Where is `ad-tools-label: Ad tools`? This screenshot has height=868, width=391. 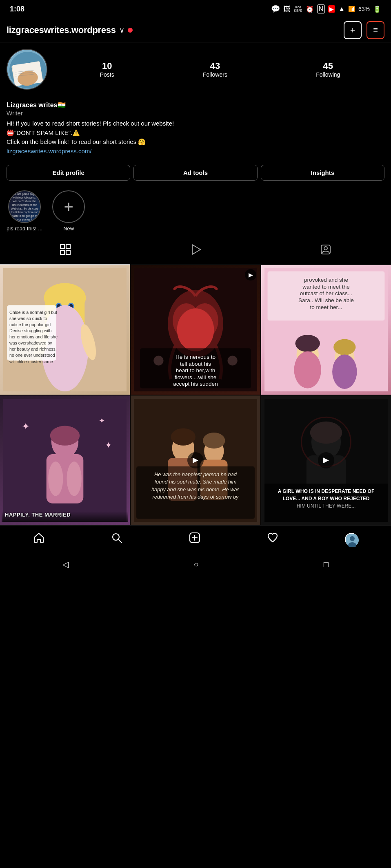 ad-tools-label: Ad tools is located at coordinates (196, 173).